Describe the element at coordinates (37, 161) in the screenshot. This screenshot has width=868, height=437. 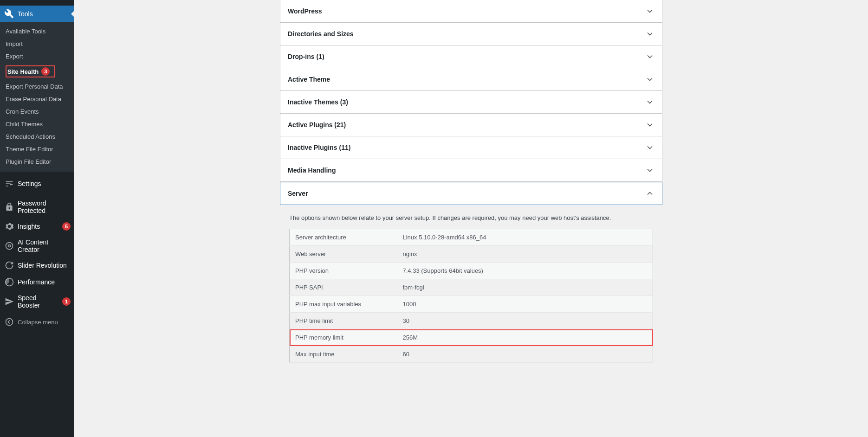
I see `submenu-plugin-file-editor: Plugin File Editor` at that location.